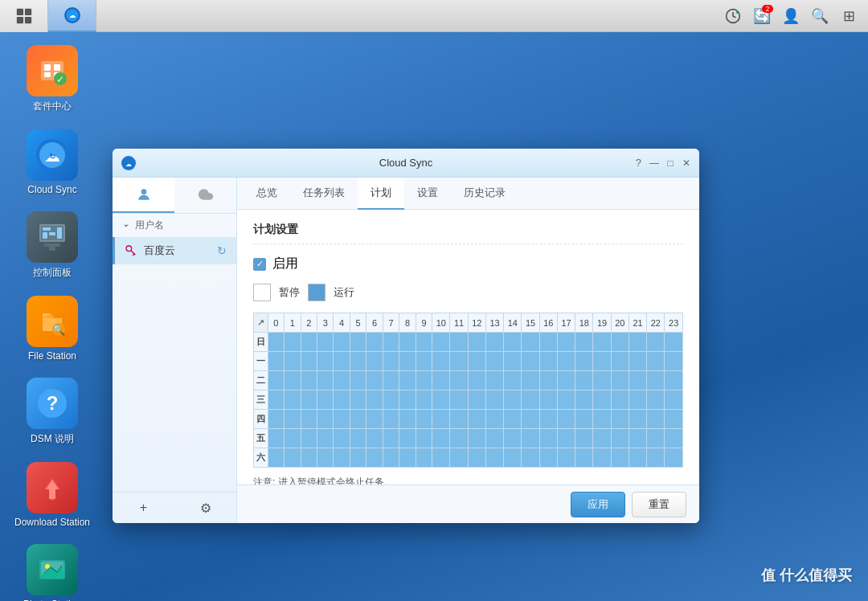  I want to click on grid-cell-六-15, so click(530, 458).